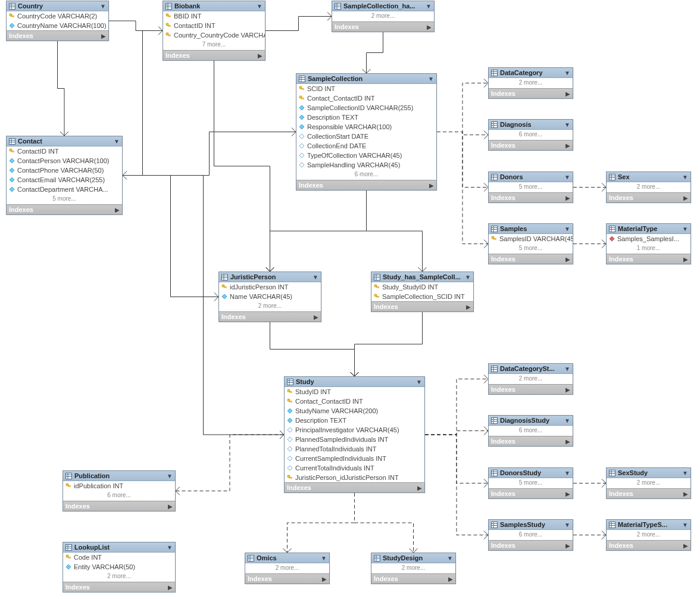 The height and width of the screenshot is (599, 700). What do you see at coordinates (423, 277) in the screenshot?
I see `entity-header: Study_has_SampleColl...▼` at bounding box center [423, 277].